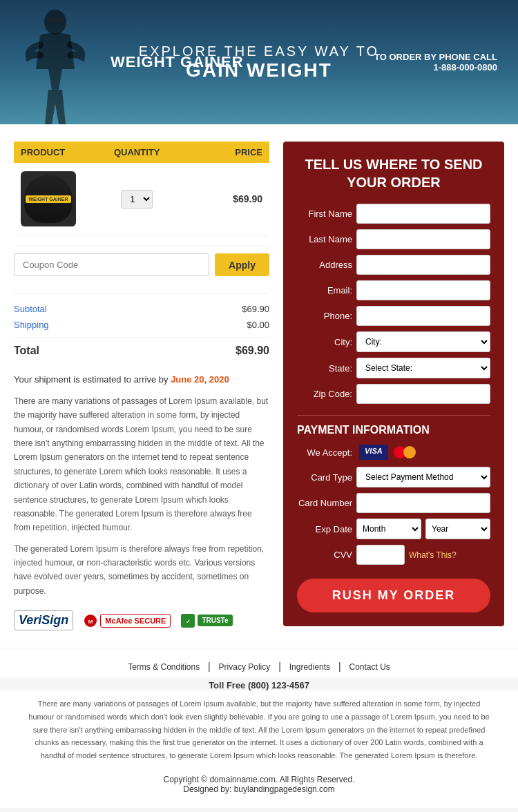 This screenshot has height=812, width=518. What do you see at coordinates (215, 620) in the screenshot?
I see `truste-label: TRUSTe` at bounding box center [215, 620].